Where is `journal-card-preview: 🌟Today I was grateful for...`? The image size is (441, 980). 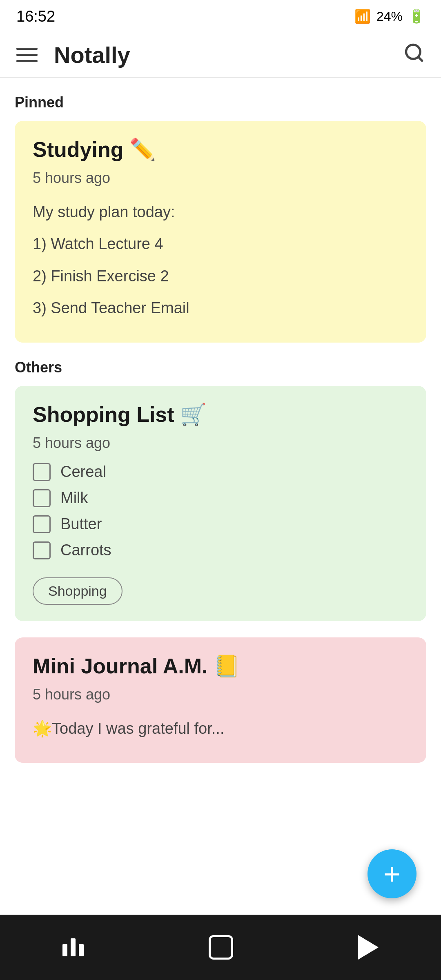
journal-card-preview: 🌟Today I was grateful for... is located at coordinates (220, 728).